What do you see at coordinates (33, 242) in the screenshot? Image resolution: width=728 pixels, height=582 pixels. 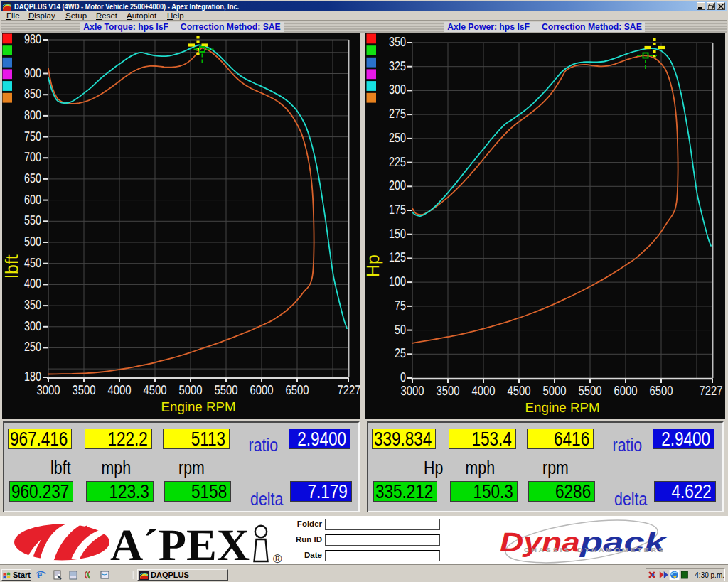 I see `svg-text: 500` at bounding box center [33, 242].